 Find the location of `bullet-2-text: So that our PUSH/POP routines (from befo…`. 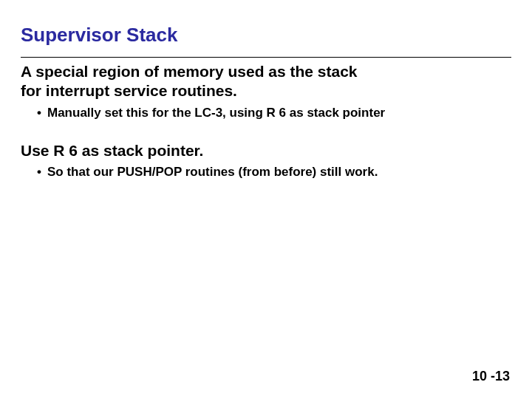

bullet-2-text: So that our PUSH/POP routines (from befo… is located at coordinates (279, 172).